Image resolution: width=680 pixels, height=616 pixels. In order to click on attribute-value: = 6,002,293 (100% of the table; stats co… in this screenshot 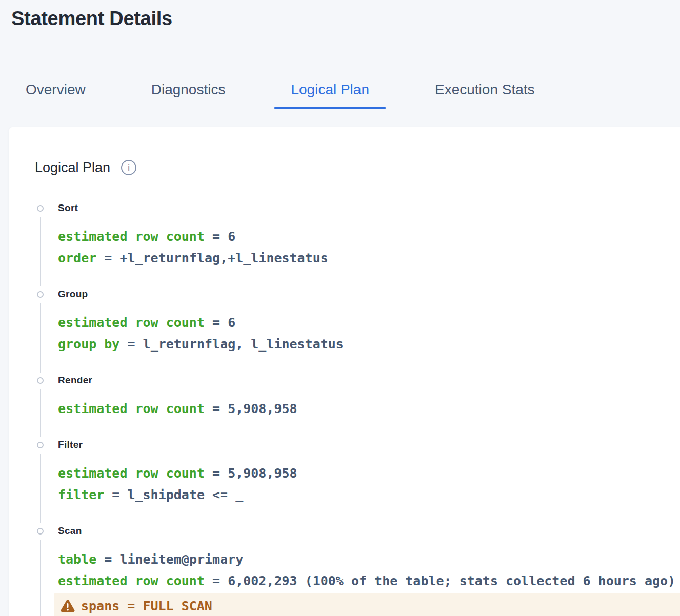, I will do `click(440, 581)`.